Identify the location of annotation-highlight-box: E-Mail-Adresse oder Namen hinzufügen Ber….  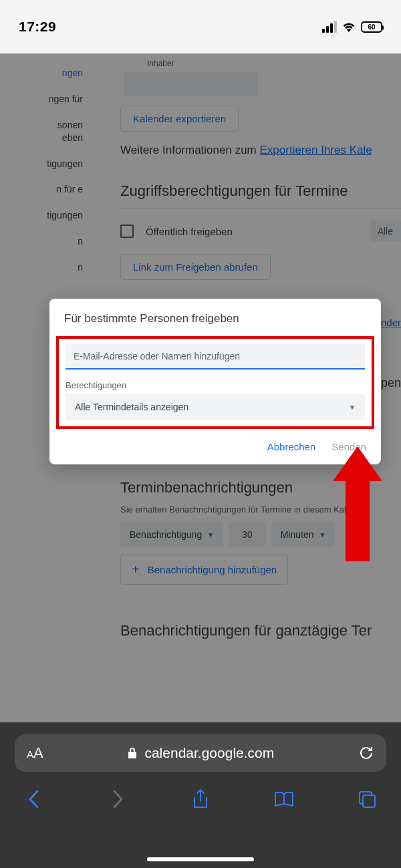
(215, 382).